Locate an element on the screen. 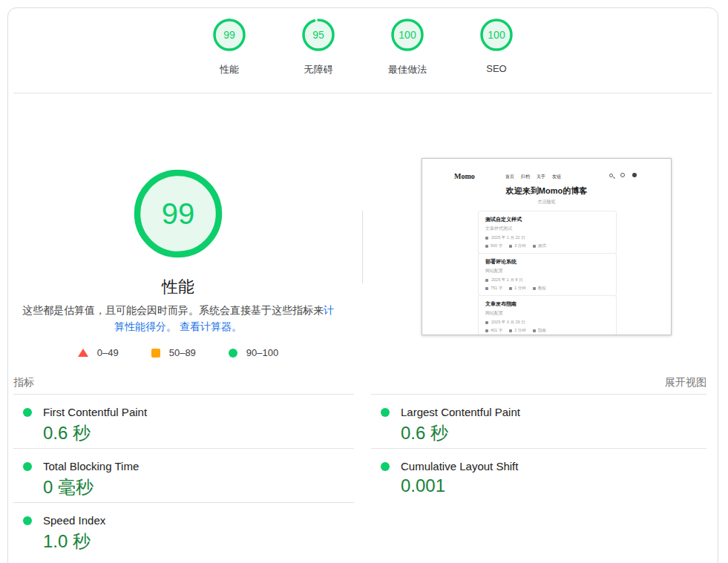 The height and width of the screenshot is (563, 728). post-tag: 教程 is located at coordinates (542, 288).